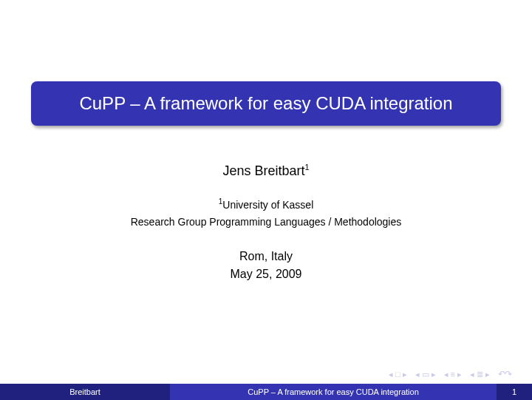  I want to click on beamer-nav-symbols: ◂□▸ ◂▭▸ ◂≡▸ ◂≣▸ ↶↷, so click(450, 374).